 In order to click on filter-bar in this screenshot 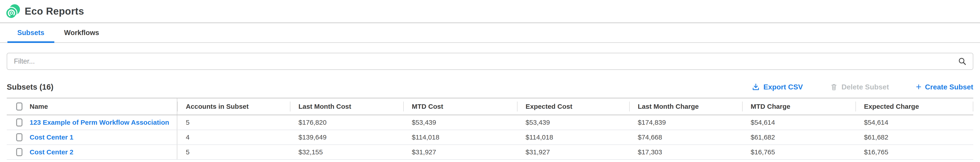, I will do `click(490, 61)`.